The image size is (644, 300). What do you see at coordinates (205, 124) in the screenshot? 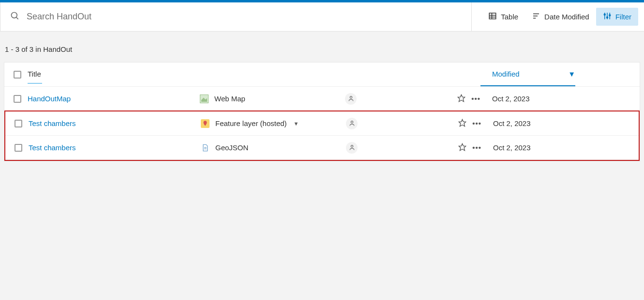
I see `feature-layer-icon` at bounding box center [205, 124].